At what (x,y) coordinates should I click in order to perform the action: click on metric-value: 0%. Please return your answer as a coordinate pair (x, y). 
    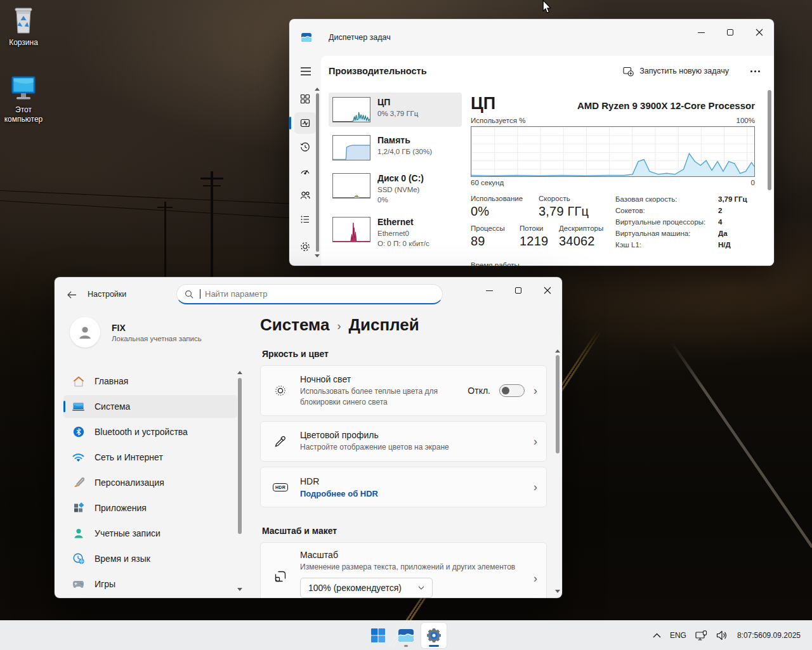
    Looking at the image, I should click on (401, 200).